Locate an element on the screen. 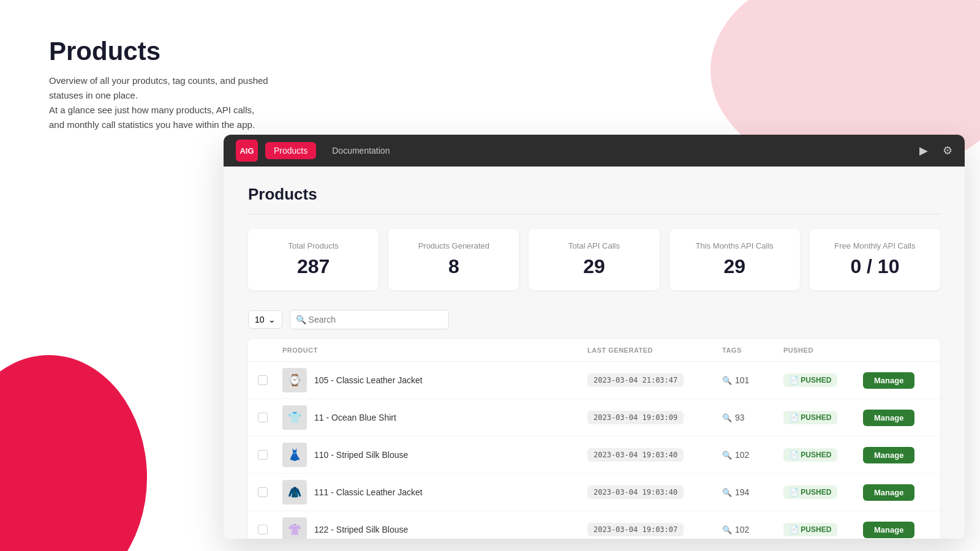  product-cell: ⌚ 105 - Classic Leather Jacket is located at coordinates (435, 380).